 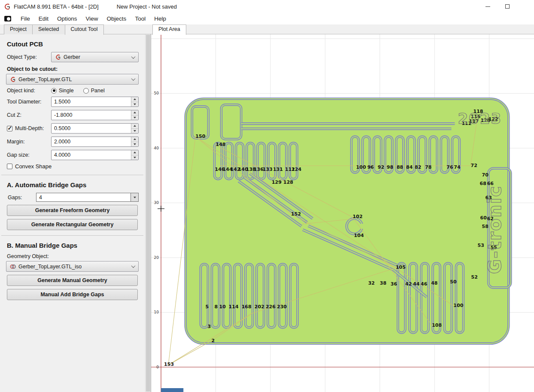 I want to click on generate-manual-button: Generate Manual Geometry, so click(x=72, y=280).